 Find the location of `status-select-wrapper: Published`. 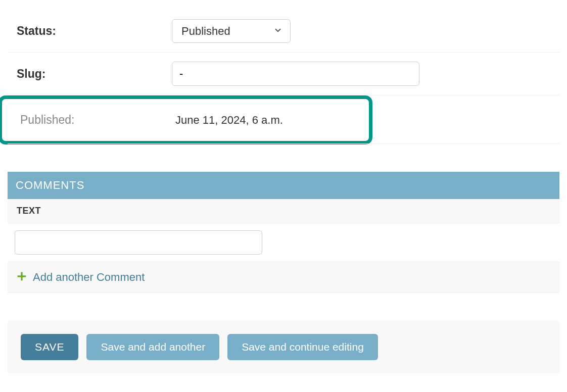

status-select-wrapper: Published is located at coordinates (231, 31).